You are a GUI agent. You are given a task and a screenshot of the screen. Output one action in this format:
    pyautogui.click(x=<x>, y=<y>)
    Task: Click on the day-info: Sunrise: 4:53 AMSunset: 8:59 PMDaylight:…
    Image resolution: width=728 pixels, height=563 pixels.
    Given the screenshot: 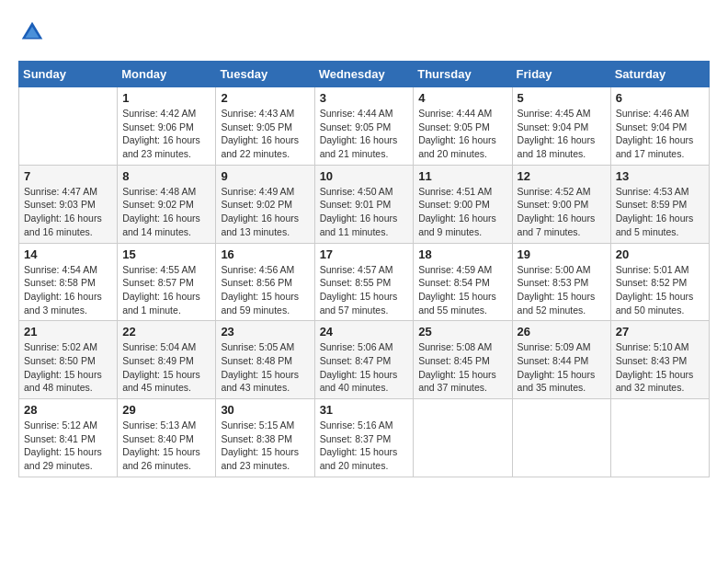 What is the action you would take?
    pyautogui.click(x=660, y=212)
    